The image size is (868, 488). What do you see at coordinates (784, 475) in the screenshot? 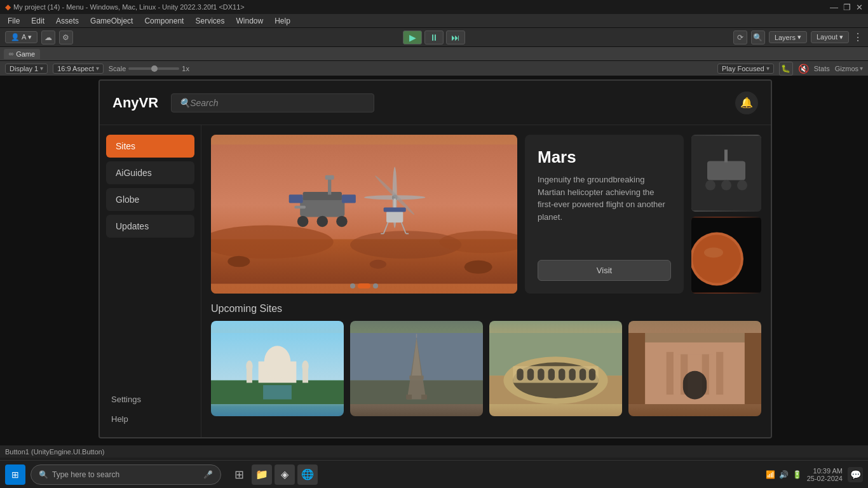
I see `taskbar-system-icons: 📶 🔊 🔋` at bounding box center [784, 475].